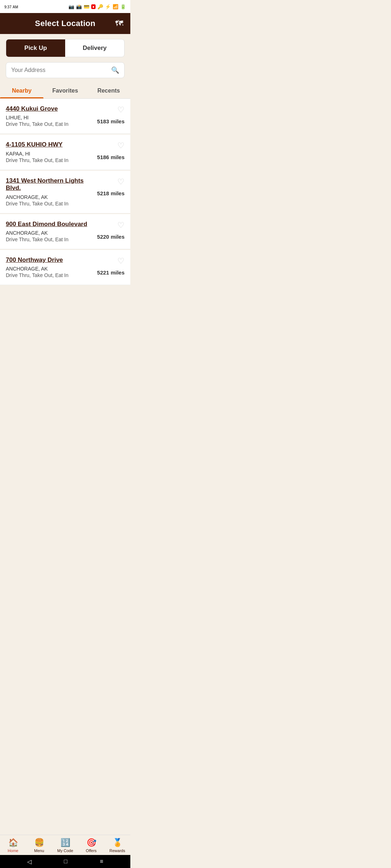 The width and height of the screenshot is (391, 868). I want to click on ampm-display: AM, so click(15, 7).